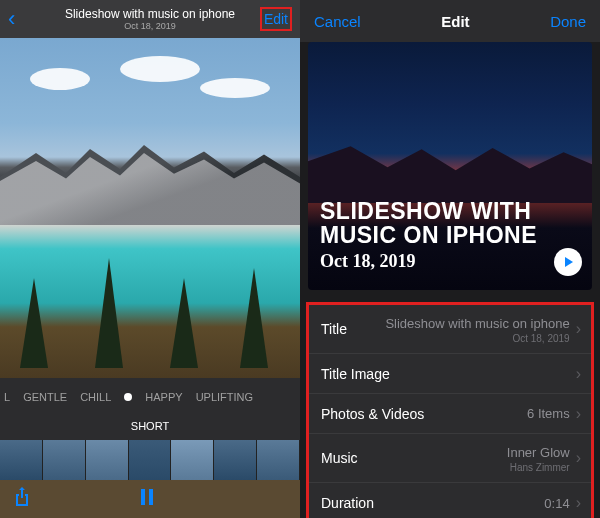 The height and width of the screenshot is (518, 600). What do you see at coordinates (96, 397) in the screenshot?
I see `mood-option: CHILL` at bounding box center [96, 397].